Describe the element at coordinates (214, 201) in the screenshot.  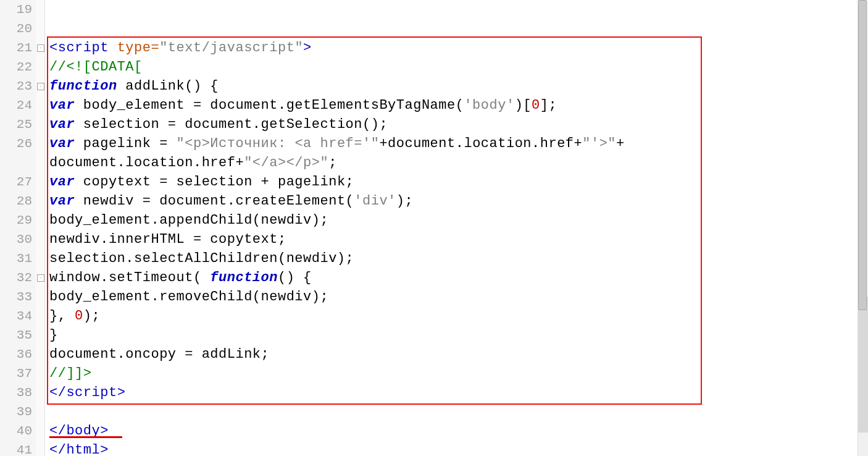
I see `token-plain: newdiv = document.createElement(` at that location.